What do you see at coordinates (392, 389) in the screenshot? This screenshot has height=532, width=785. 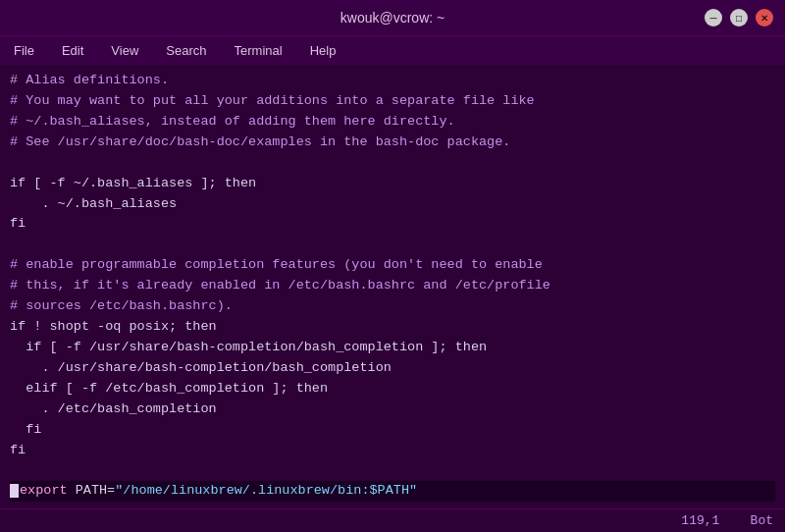 I see `term-line: elif [ -f /etc/bash_completion ]; then` at bounding box center [392, 389].